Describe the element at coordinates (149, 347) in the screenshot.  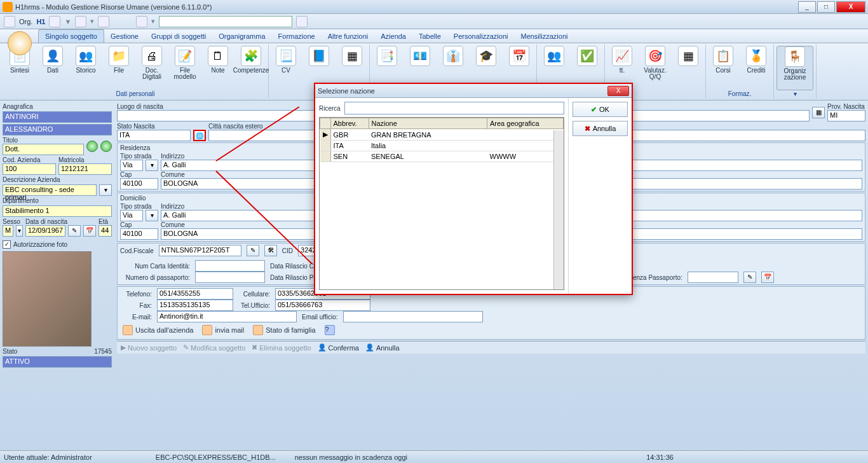
I see `nuovo-button: ▶ Nuovo soggetto` at that location.